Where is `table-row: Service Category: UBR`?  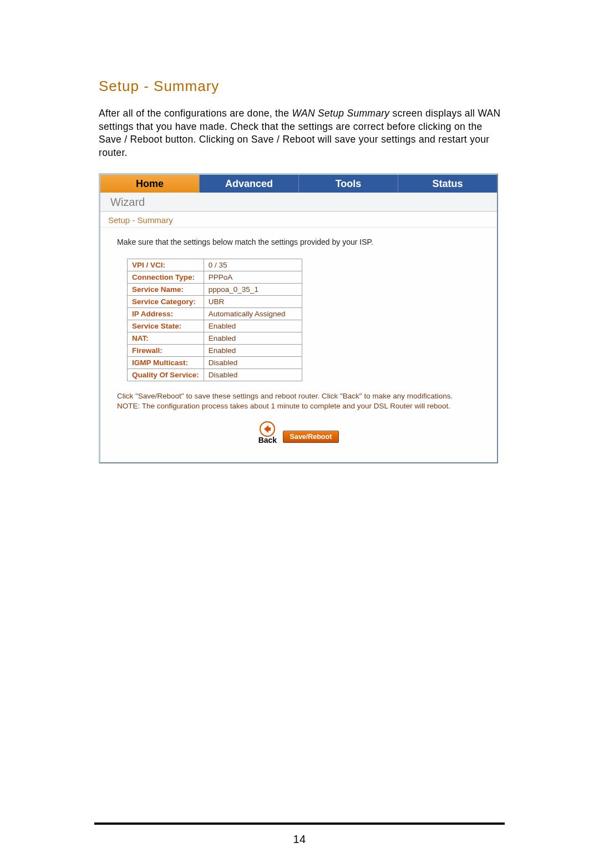
table-row: Service Category: UBR is located at coordinates (215, 301).